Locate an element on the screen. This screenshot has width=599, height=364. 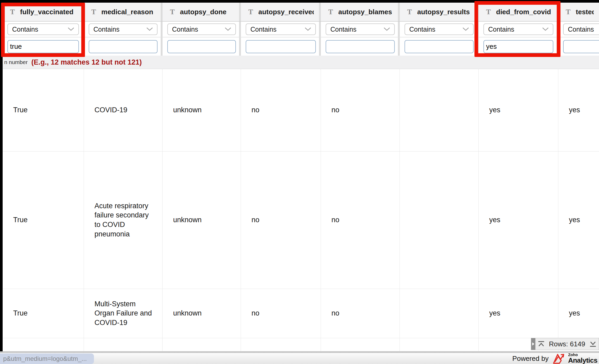
rows-count-bar: Rows: 6149 is located at coordinates (565, 344).